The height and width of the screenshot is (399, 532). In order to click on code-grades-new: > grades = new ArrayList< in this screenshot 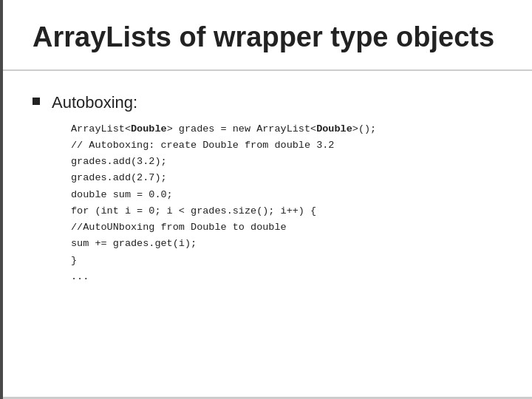, I will do `click(242, 129)`.